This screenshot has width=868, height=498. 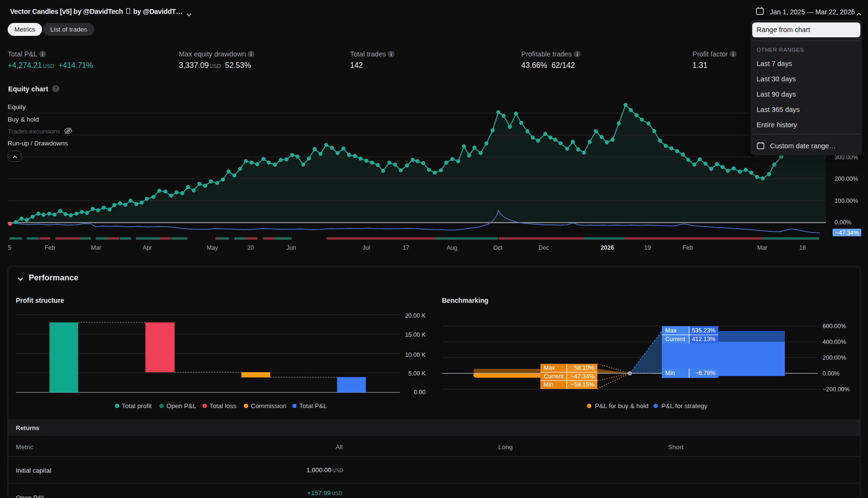 I want to click on svg-text: Oct, so click(x=498, y=248).